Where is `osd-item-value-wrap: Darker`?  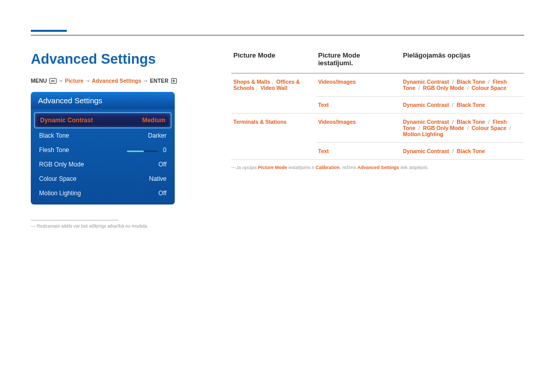
osd-item-value-wrap: Darker is located at coordinates (157, 136).